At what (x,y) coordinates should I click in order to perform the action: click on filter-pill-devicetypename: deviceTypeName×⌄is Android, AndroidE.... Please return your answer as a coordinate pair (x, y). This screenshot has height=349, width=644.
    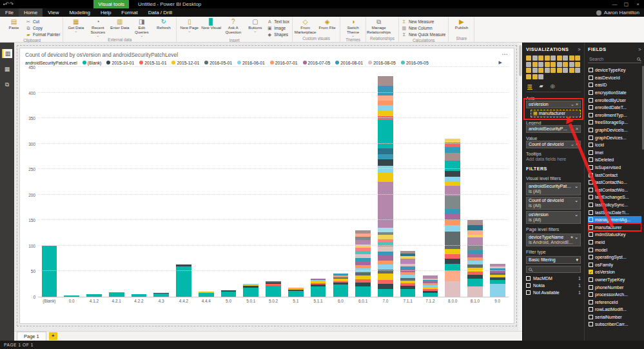
    Looking at the image, I should click on (553, 240).